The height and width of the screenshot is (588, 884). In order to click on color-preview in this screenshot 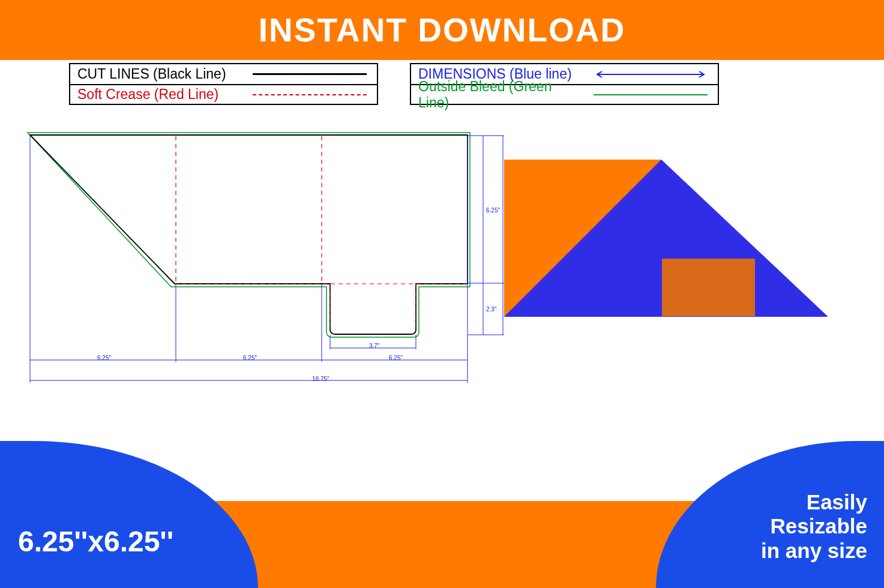, I will do `click(667, 238)`.